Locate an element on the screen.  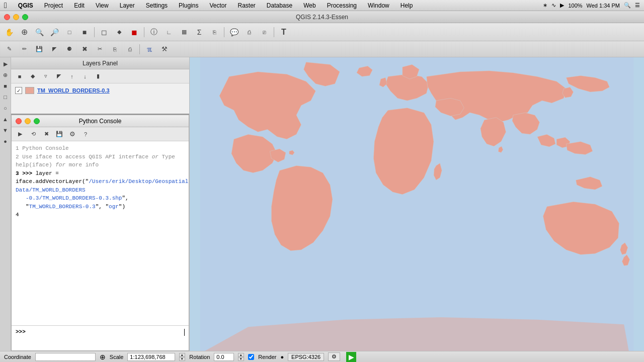
python-input-area: >>> is located at coordinates (100, 338).